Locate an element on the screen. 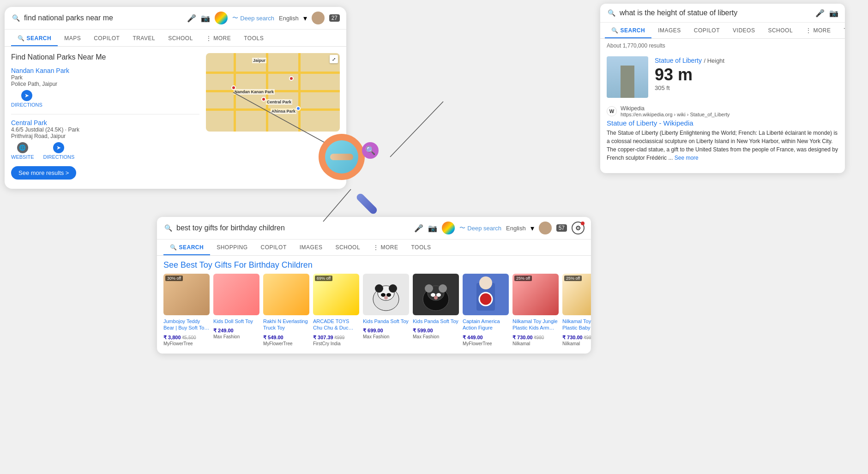 The width and height of the screenshot is (868, 474). tab-search-3: 🔍 SEARCH is located at coordinates (187, 248).